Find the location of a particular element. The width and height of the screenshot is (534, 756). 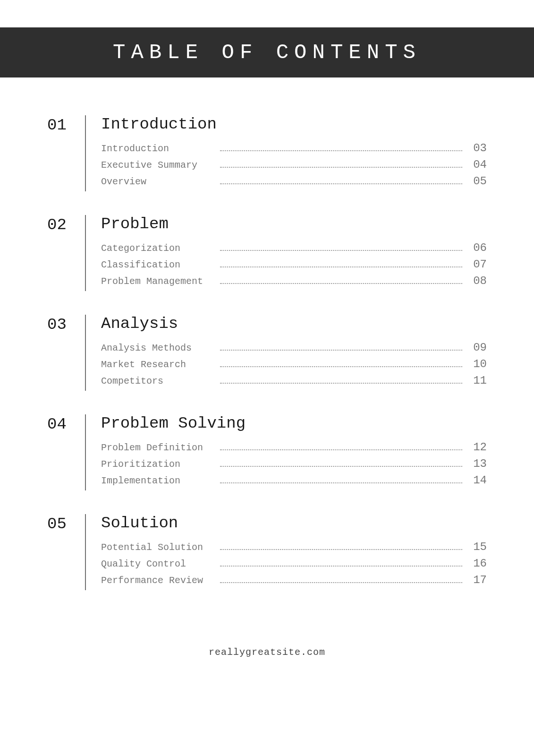

section-number: 01 is located at coordinates (66, 153).